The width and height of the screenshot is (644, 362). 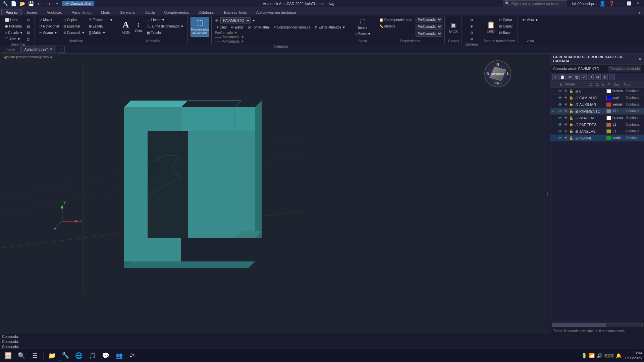 What do you see at coordinates (200, 27) in the screenshot?
I see `btn-prop-camada: ⬚ Propriedadesda camada` at bounding box center [200, 27].